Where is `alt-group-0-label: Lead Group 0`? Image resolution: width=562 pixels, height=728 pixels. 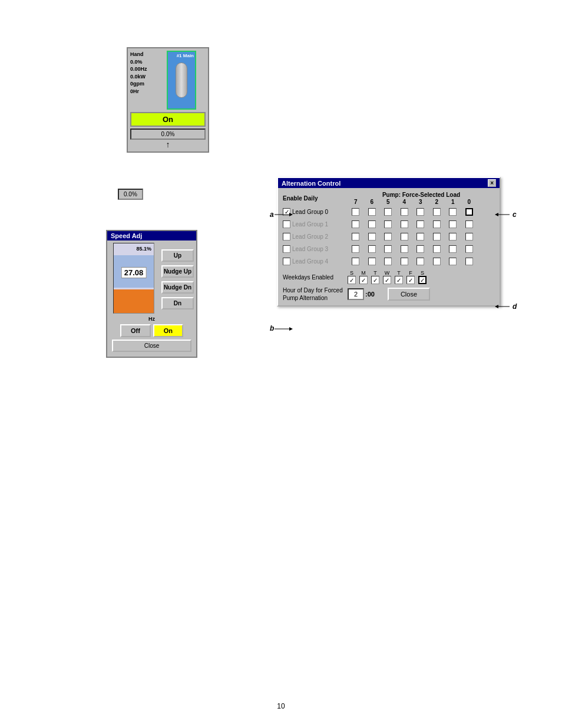 alt-group-0-label: Lead Group 0 is located at coordinates (315, 212).